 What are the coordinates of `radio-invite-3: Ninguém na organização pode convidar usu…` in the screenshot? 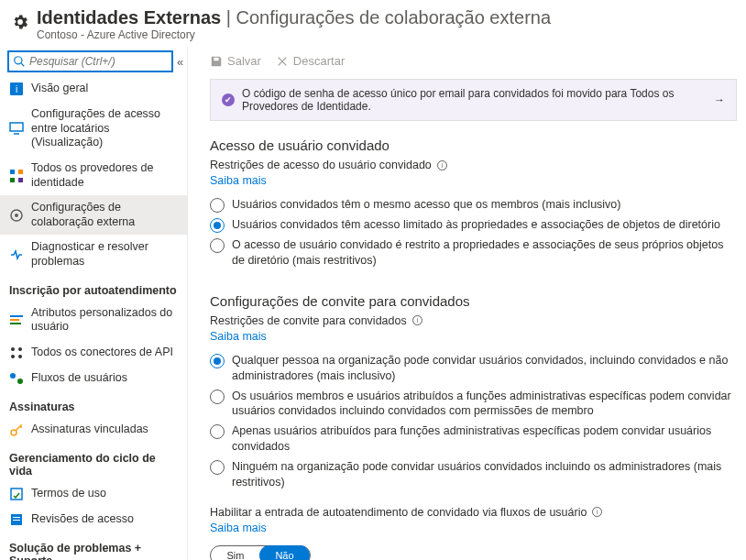 It's located at (473, 475).